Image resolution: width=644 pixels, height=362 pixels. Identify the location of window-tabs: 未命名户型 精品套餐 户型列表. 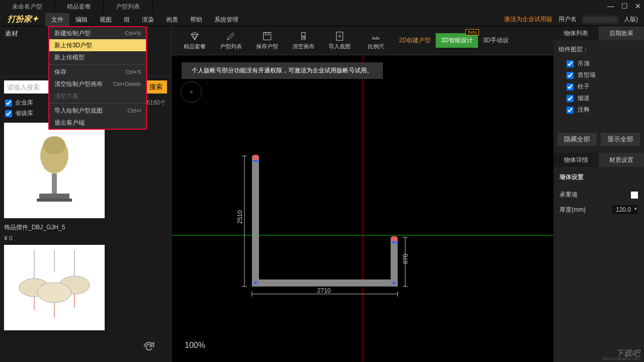
(322, 7).